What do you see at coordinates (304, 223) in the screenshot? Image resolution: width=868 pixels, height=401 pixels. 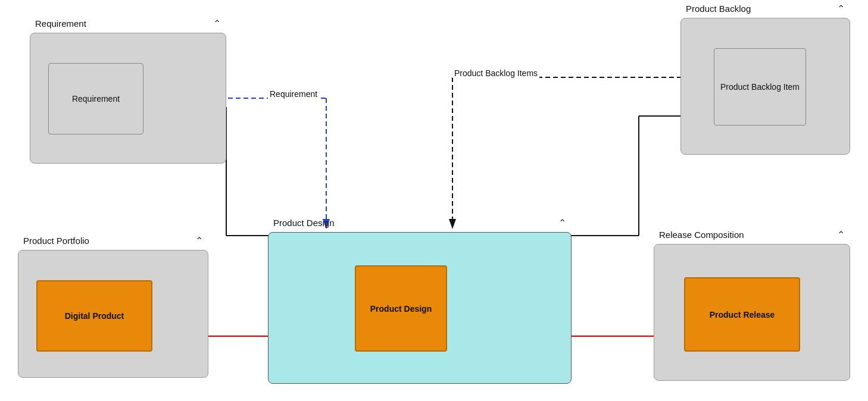 I see `product-design-title: Product Design` at bounding box center [304, 223].